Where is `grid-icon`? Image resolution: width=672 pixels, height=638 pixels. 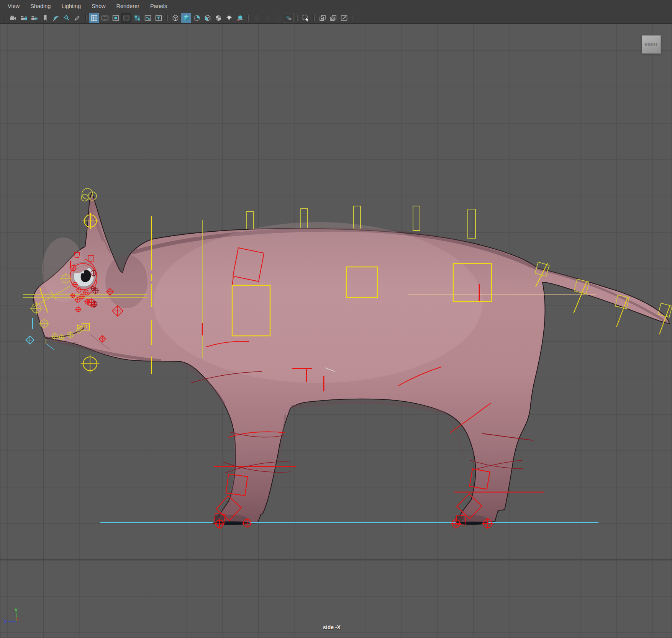 grid-icon is located at coordinates (94, 18).